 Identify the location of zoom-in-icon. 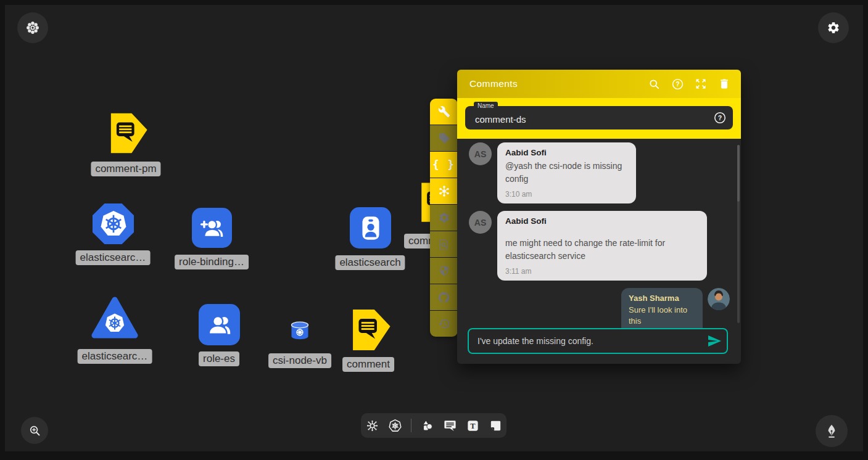
(35, 430).